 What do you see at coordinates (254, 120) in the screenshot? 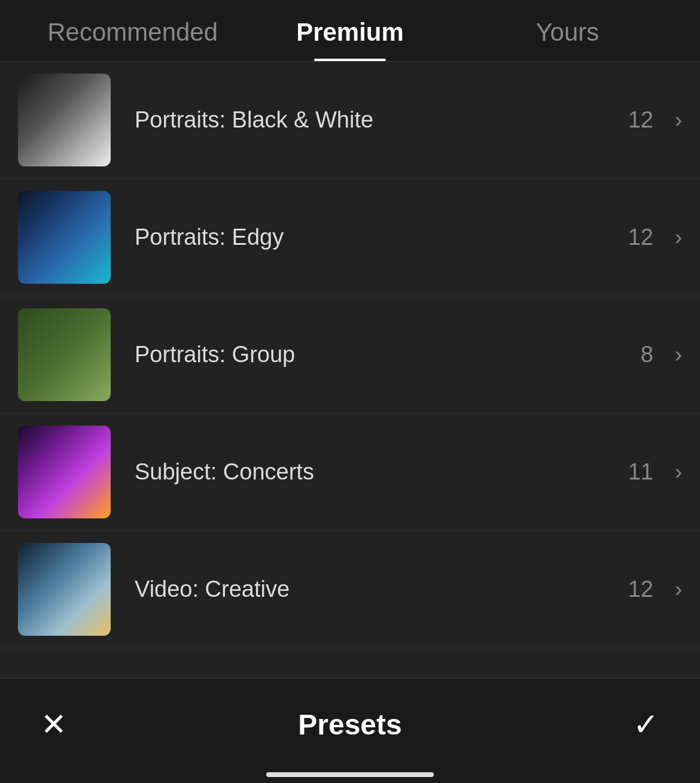
I see `preset-name: Portraits: Black & White` at bounding box center [254, 120].